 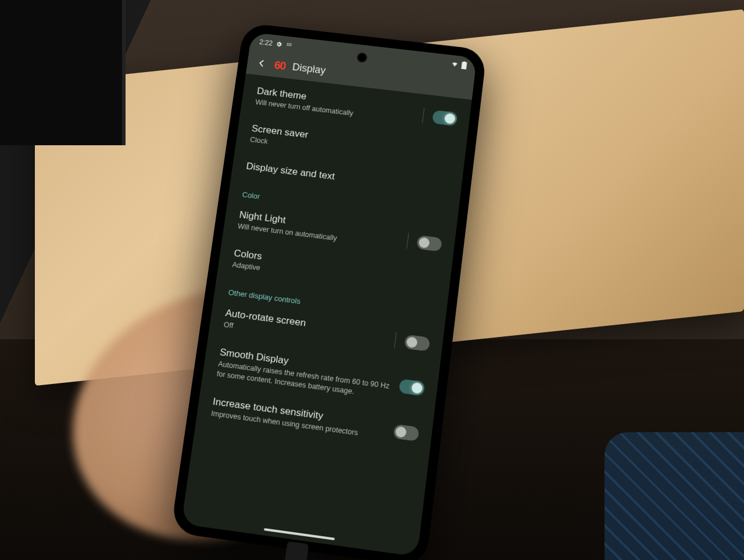 What do you see at coordinates (417, 343) in the screenshot?
I see `auto-rotate-toggle` at bounding box center [417, 343].